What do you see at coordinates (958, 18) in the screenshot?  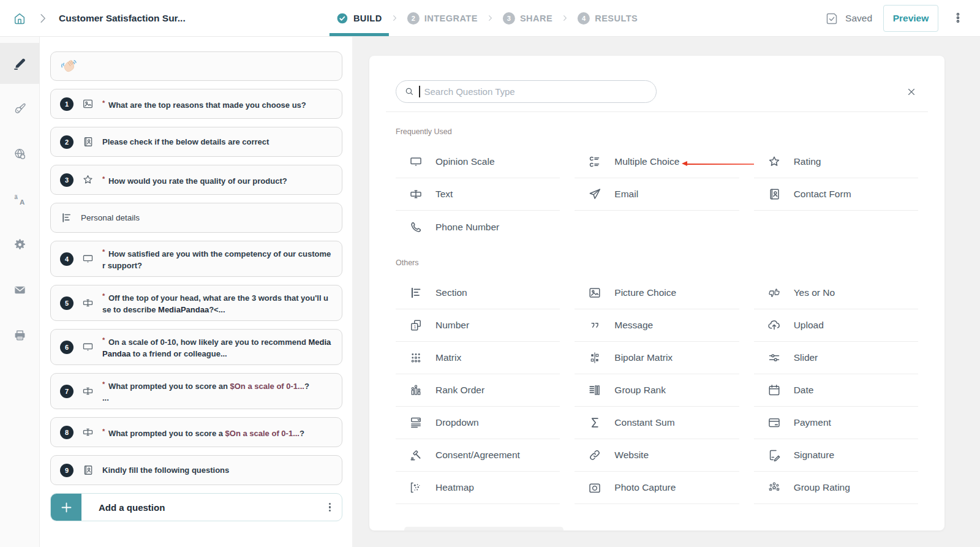 I see `more-options-icon` at bounding box center [958, 18].